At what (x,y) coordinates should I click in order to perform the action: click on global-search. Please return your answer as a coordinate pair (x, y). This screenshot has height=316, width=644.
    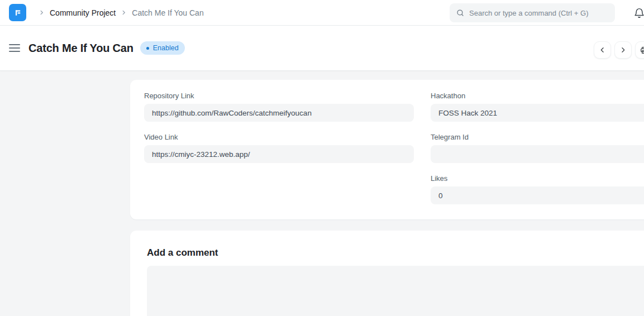
    Looking at the image, I should click on (532, 13).